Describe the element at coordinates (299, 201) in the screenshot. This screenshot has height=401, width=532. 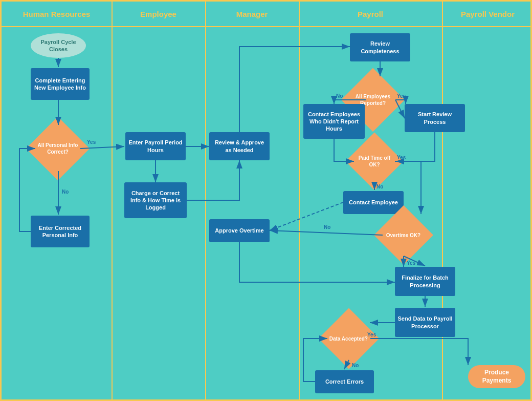
I see `divider-manager-payroll` at that location.